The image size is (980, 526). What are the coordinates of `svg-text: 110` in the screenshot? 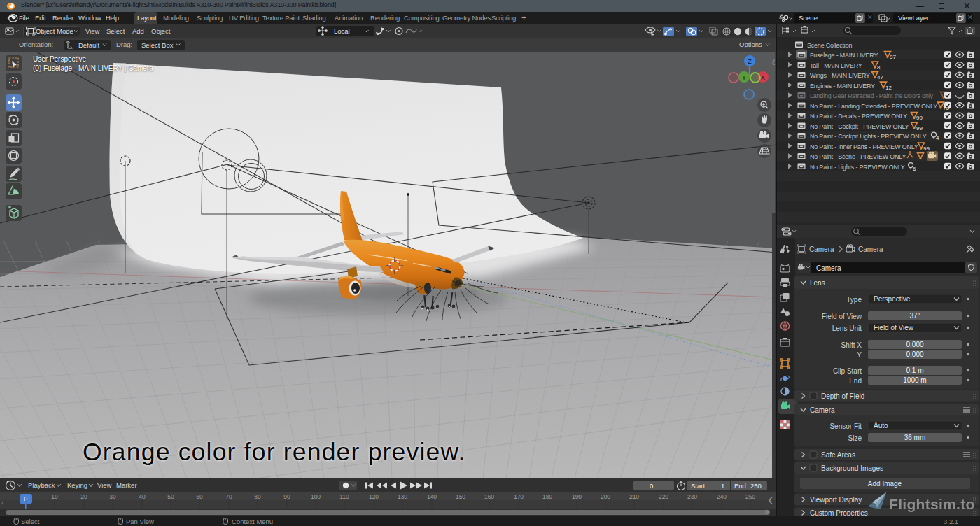 It's located at (344, 497).